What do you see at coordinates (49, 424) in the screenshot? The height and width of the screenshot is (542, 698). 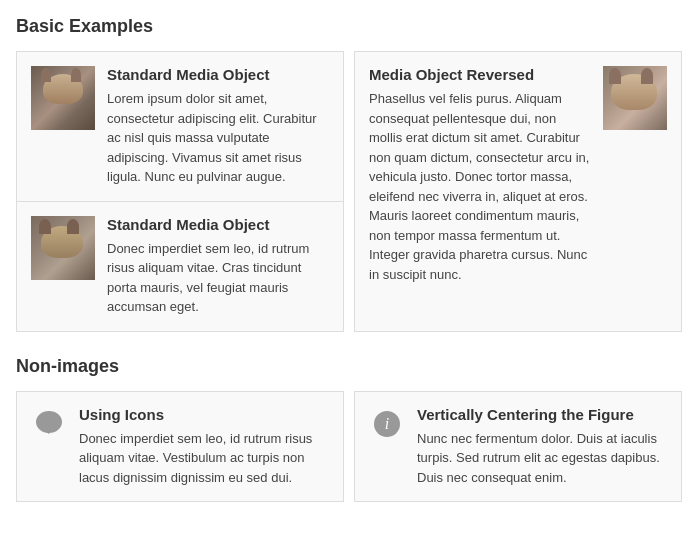 I see `bubble-icon` at bounding box center [49, 424].